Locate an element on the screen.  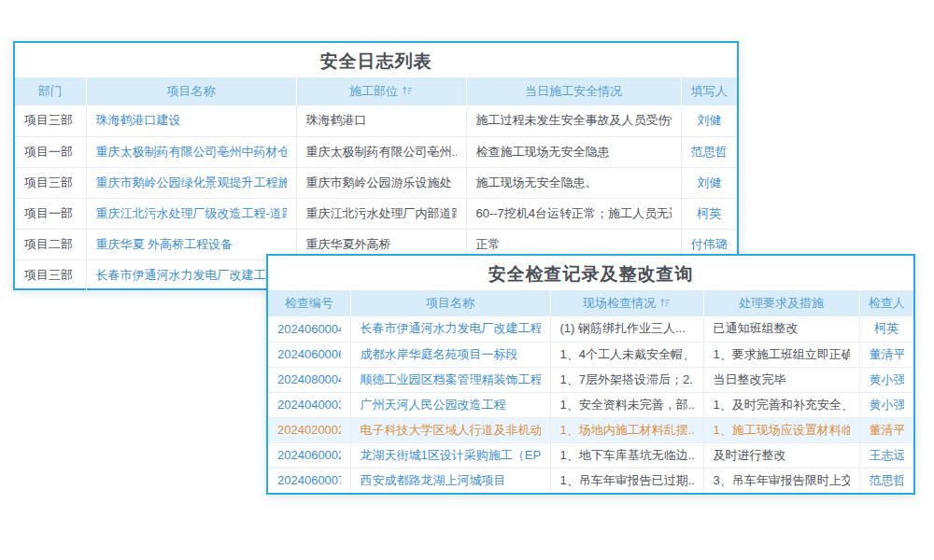
table-cell: 2024060004 is located at coordinates (309, 329).